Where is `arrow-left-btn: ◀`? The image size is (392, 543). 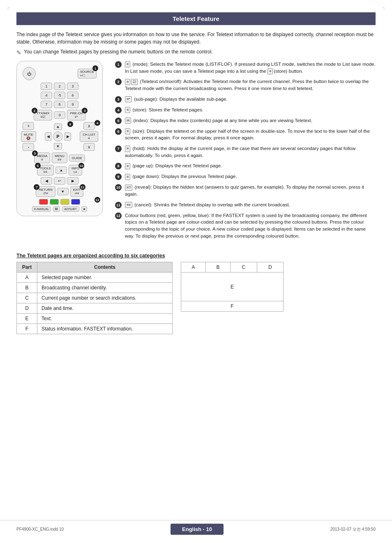
arrow-left-btn: ◀ is located at coordinates (46, 181).